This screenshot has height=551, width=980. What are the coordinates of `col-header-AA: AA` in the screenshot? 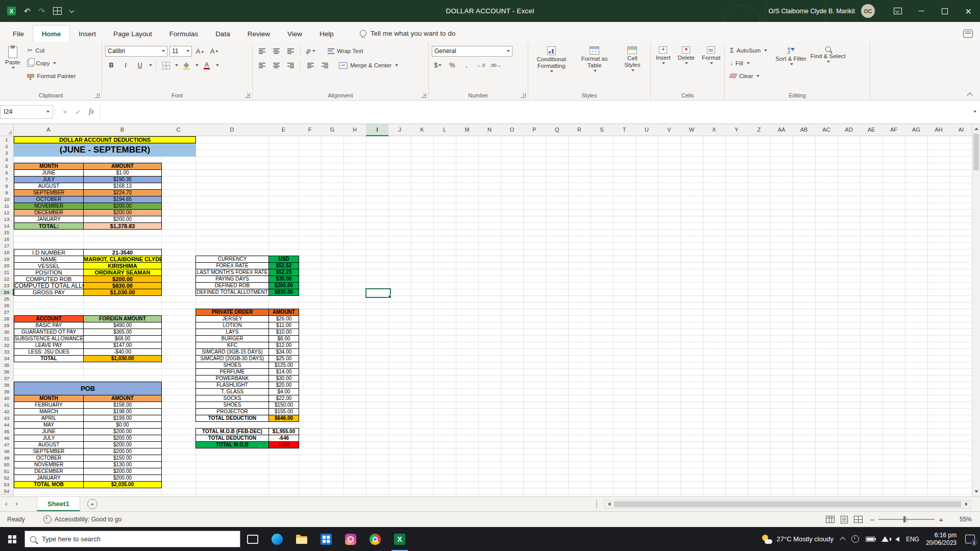 It's located at (782, 130).